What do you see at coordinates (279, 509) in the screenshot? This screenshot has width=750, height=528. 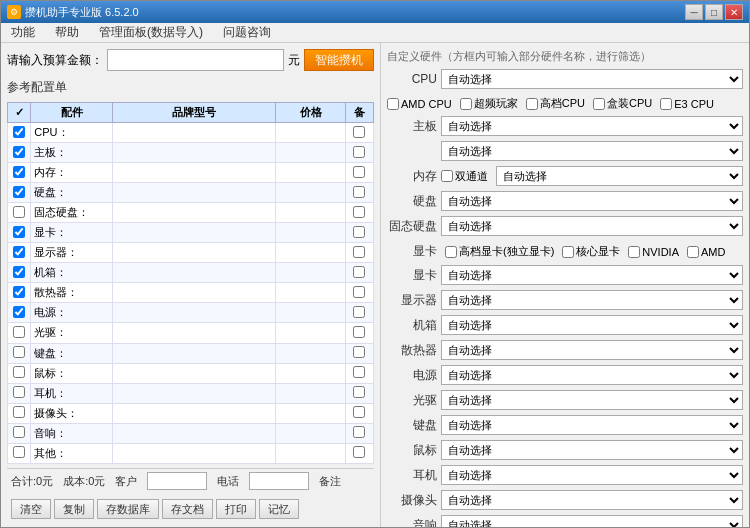 I see `memory-button: 记忆` at bounding box center [279, 509].